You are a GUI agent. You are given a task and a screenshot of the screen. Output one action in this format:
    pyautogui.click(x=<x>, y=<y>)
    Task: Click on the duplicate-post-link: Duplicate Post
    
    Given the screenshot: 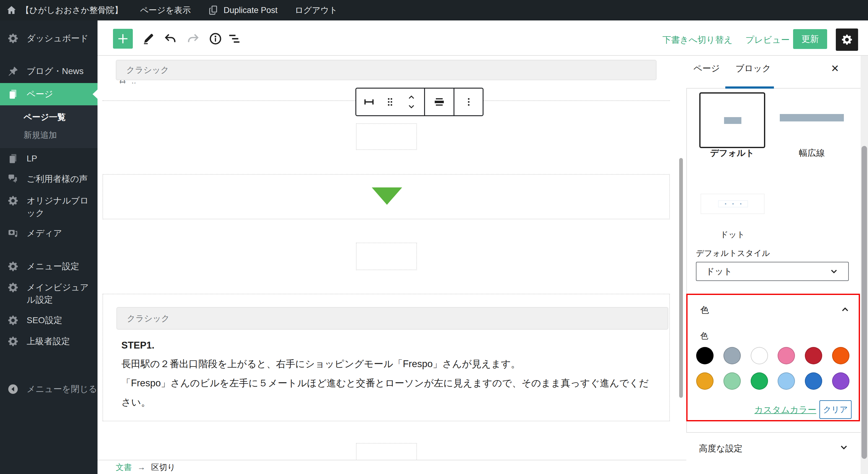 What is the action you would take?
    pyautogui.click(x=243, y=10)
    